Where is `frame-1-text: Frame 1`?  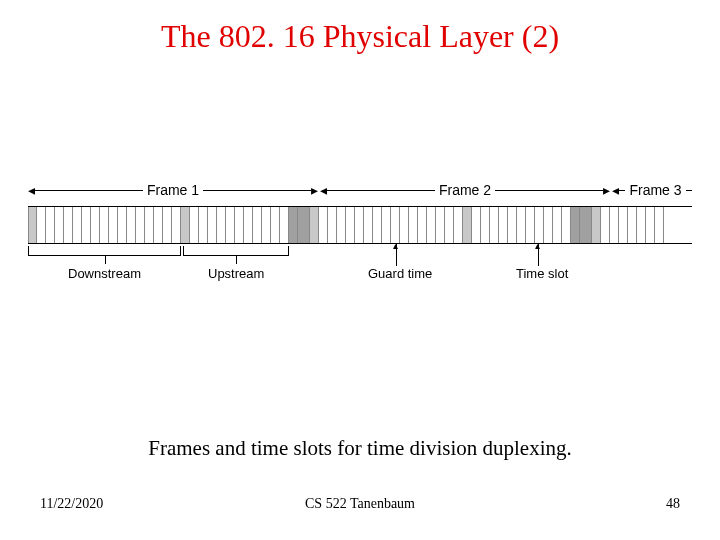 frame-1-text: Frame 1 is located at coordinates (173, 190).